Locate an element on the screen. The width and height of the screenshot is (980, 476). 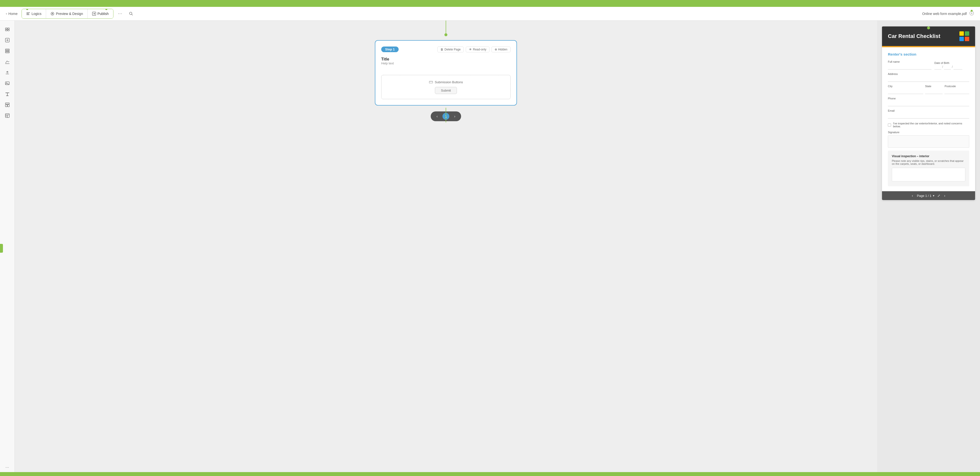
postcode-input is located at coordinates (957, 91).